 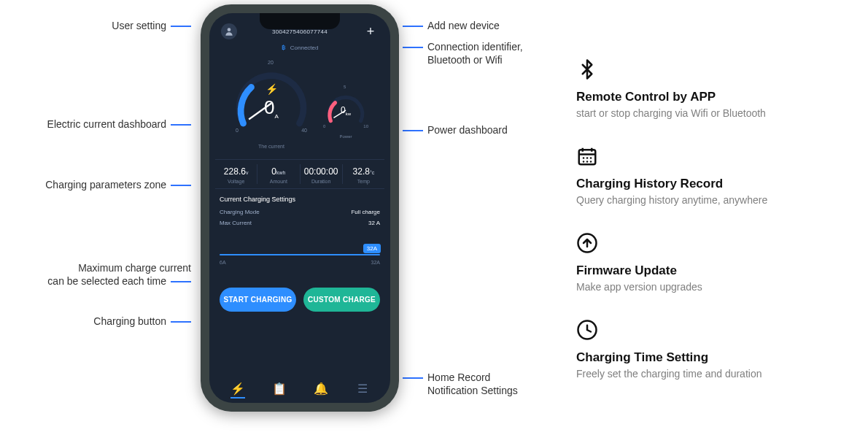 What do you see at coordinates (300, 47) in the screenshot?
I see `connection-status: ฿ Connected` at bounding box center [300, 47].